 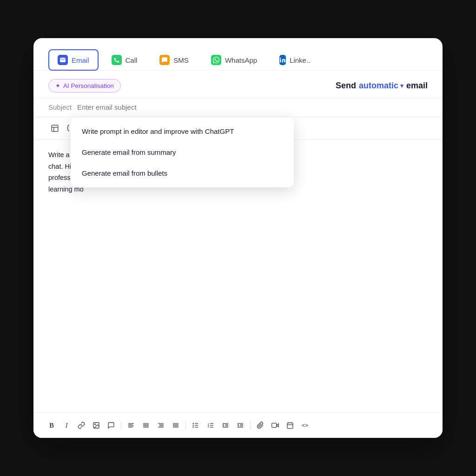 I want to click on italic-button: I, so click(x=66, y=425).